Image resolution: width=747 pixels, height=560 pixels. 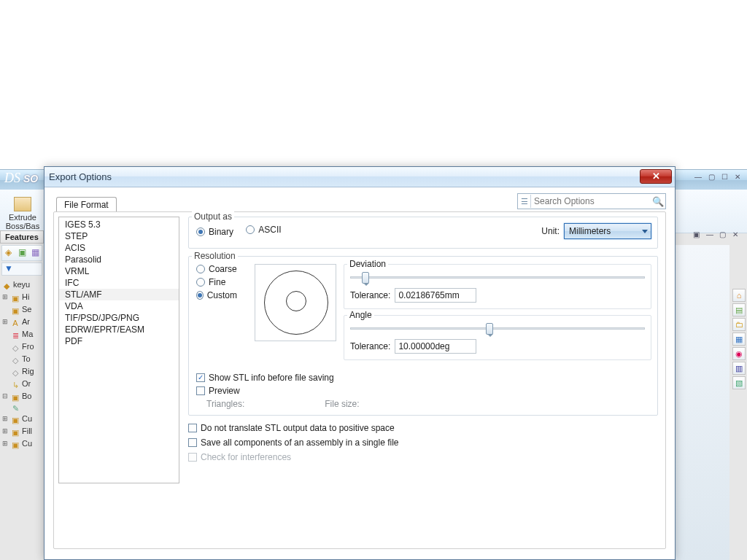 I want to click on bg-minimize-icon: —, so click(x=698, y=177).